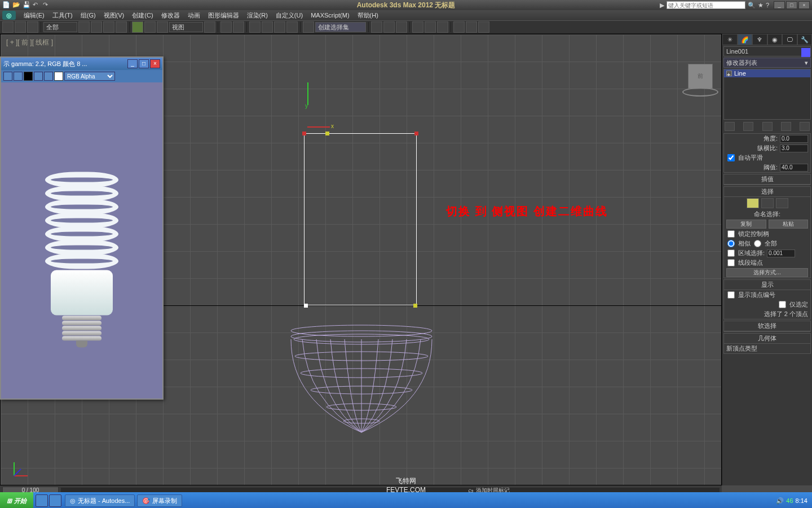 The width and height of the screenshot is (812, 508). What do you see at coordinates (133, 64) in the screenshot?
I see `render-minimize-button: _` at bounding box center [133, 64].